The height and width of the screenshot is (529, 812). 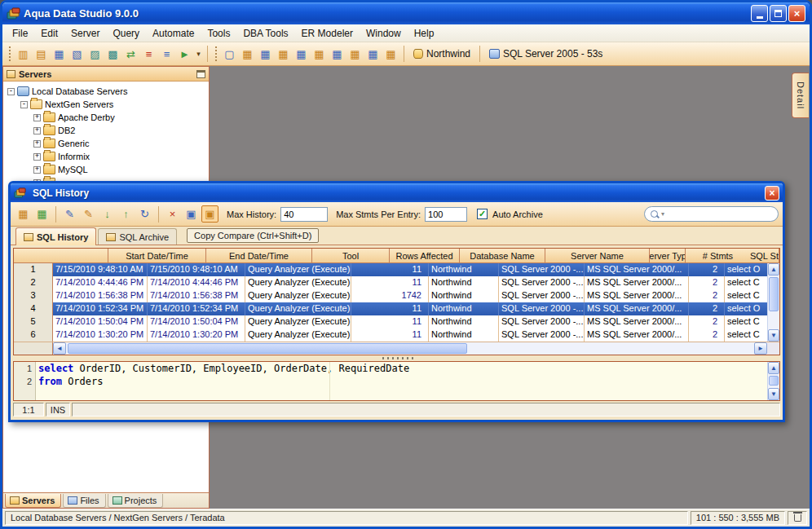 I want to click on column-header: SQL St, so click(x=765, y=256).